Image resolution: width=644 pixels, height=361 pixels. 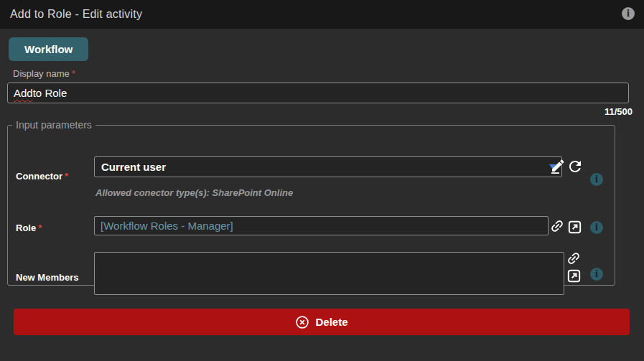 I want to click on display-name-label: Display name*, so click(x=45, y=73).